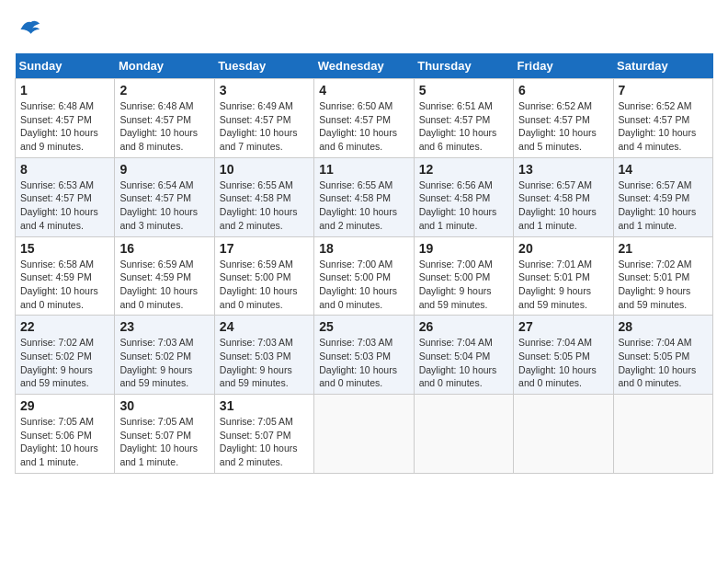  What do you see at coordinates (463, 66) in the screenshot?
I see `day-header-thursday: Thursday` at bounding box center [463, 66].